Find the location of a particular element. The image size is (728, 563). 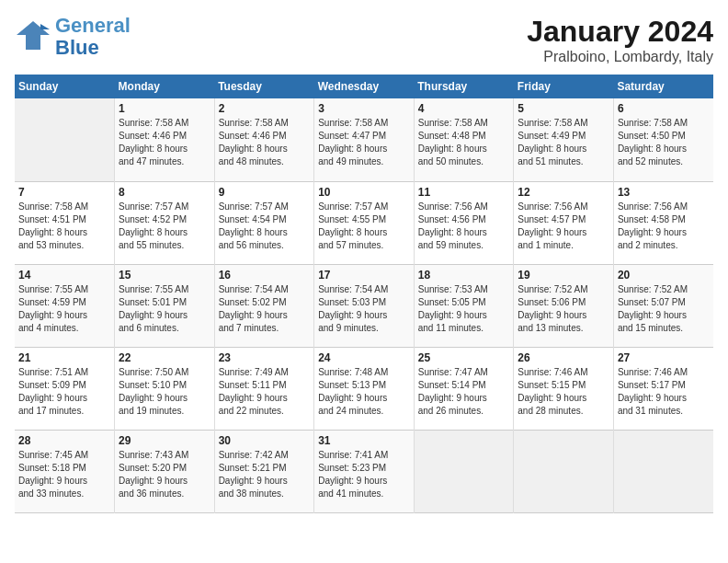

calendar-cell: 2Sunrise: 7:58 AM Sunset: 4:46 PM Daylig… is located at coordinates (265, 140).